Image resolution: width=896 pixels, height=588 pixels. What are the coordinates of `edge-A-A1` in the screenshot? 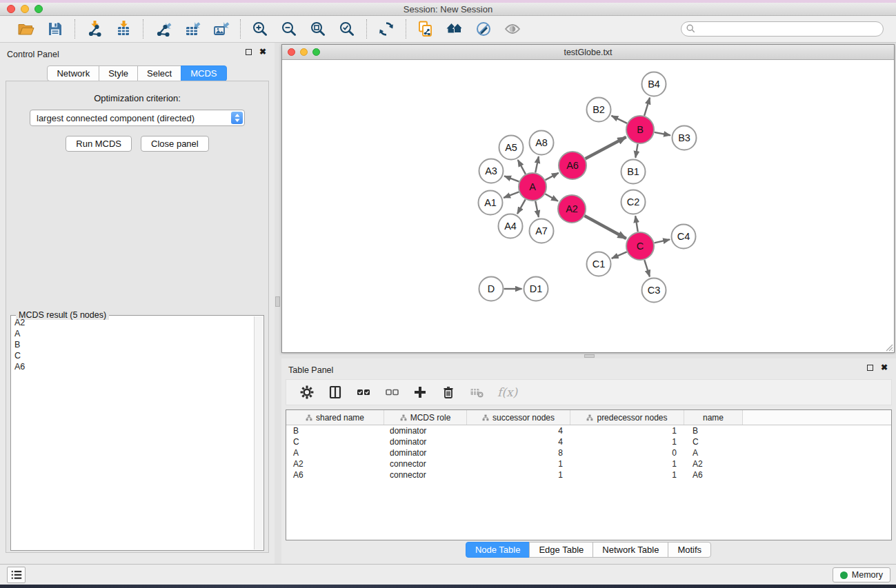 It's located at (511, 194).